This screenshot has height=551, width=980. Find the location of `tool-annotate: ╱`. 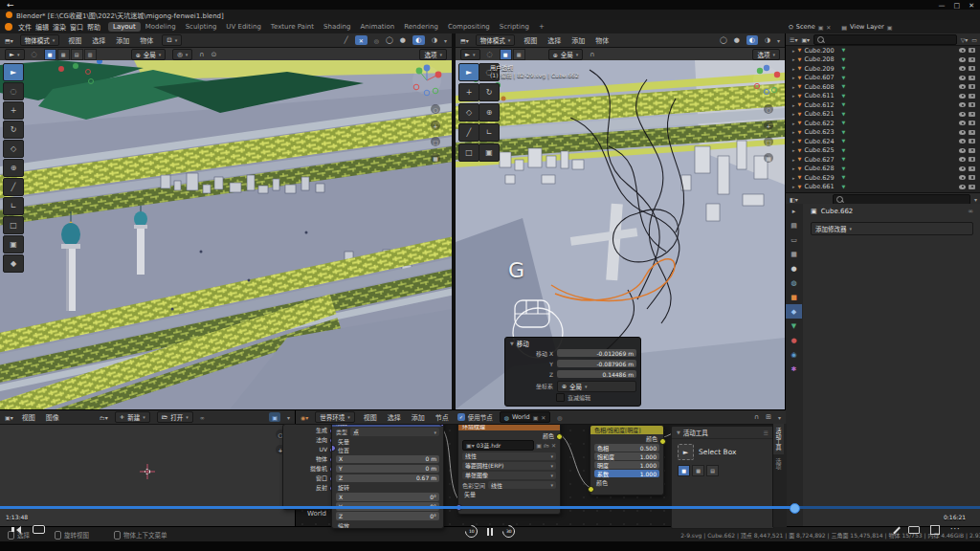

tool-annotate: ╱ is located at coordinates (469, 132).